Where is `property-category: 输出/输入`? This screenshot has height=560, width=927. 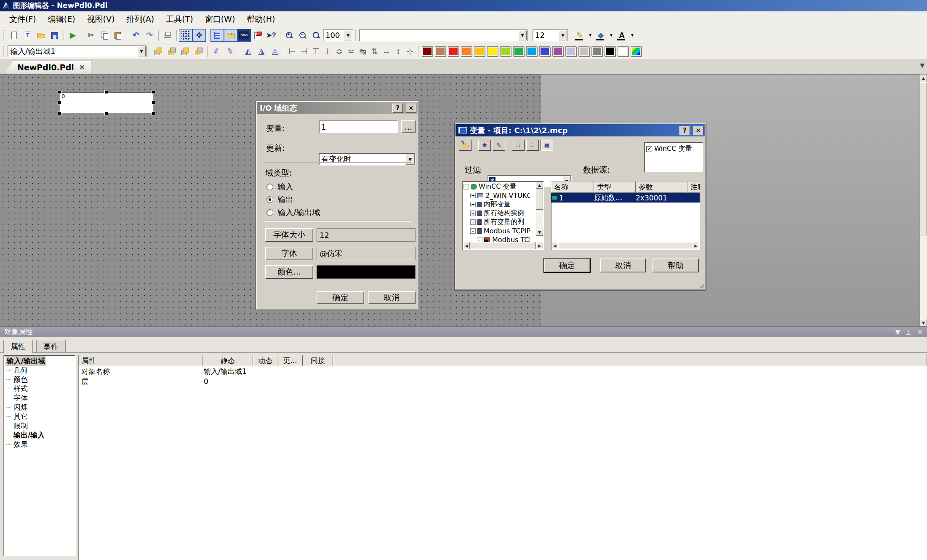
property-category: 输出/输入 is located at coordinates (40, 435).